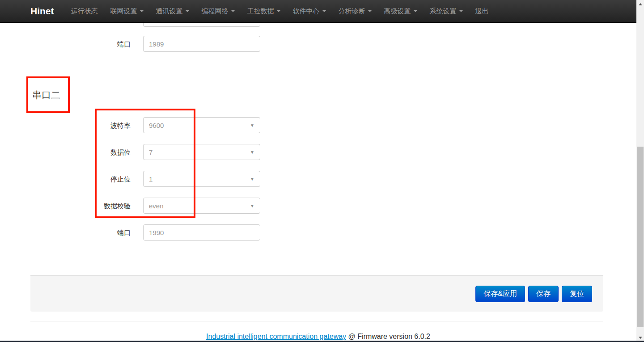  Describe the element at coordinates (202, 232) in the screenshot. I see `port2-input` at that location.